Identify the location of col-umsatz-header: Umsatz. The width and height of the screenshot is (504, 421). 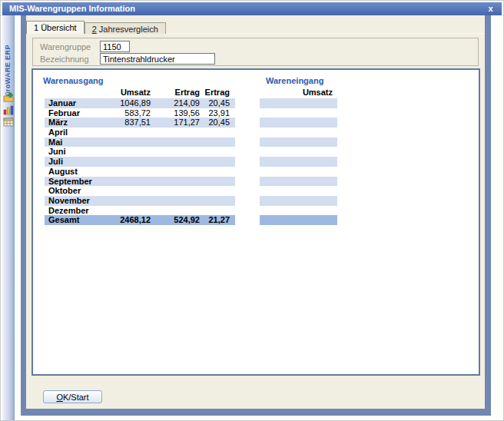
(122, 92).